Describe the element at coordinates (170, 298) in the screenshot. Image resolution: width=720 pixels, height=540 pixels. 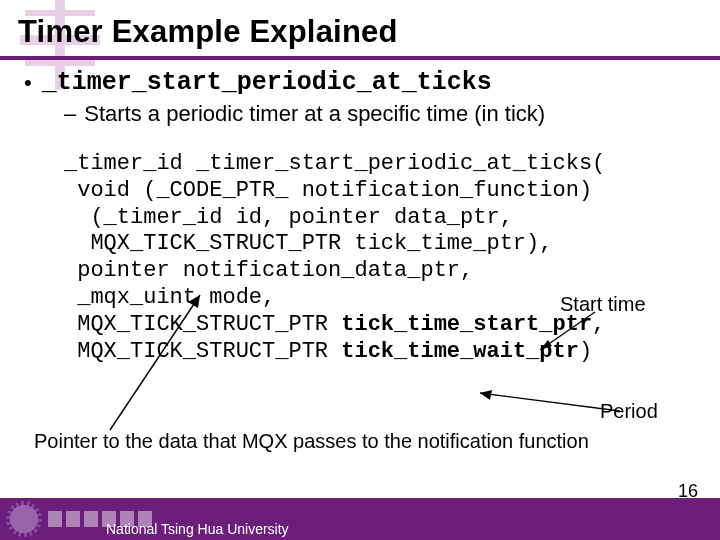
I see `code-line-6: _mqx_uint mode,` at that location.